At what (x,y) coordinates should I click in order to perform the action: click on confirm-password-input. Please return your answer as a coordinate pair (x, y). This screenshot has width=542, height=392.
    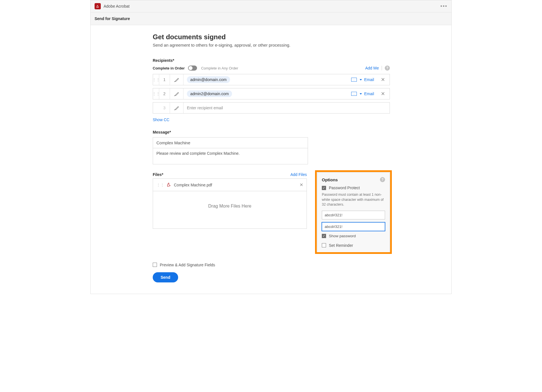
    Looking at the image, I should click on (353, 227).